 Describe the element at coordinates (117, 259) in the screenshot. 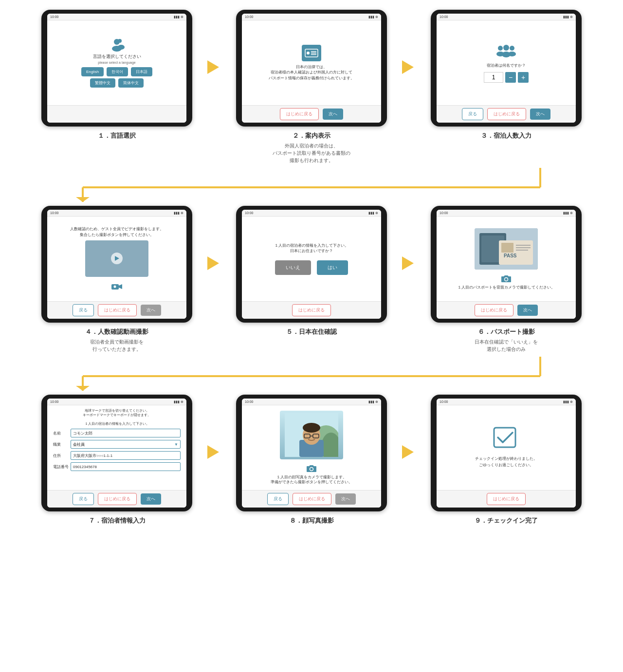

I see `screen-content-4: 人数確認のため、ゲスト全員でビデオ撮影をします。集合したら撮影ボタンを押してくだ…` at that location.